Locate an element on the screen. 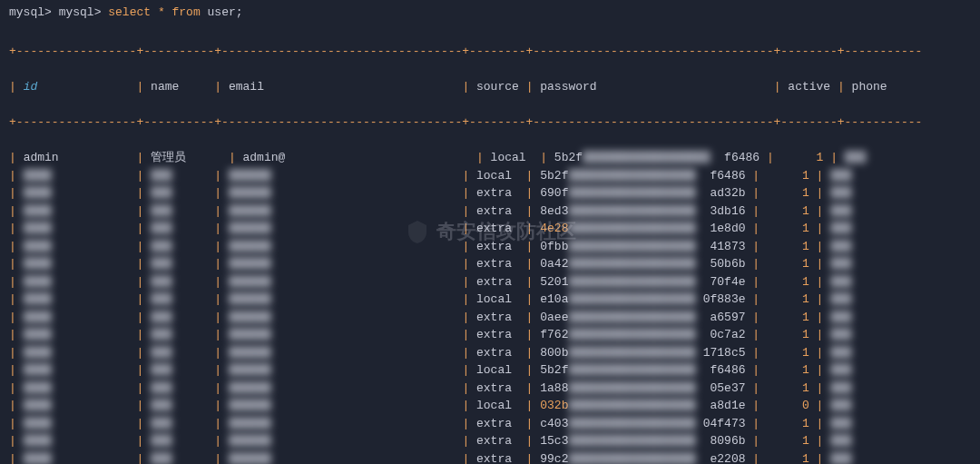 The image size is (980, 464). table-row: | admin | 管理员 | admin@ | local | 5b2f███… is located at coordinates (490, 158).